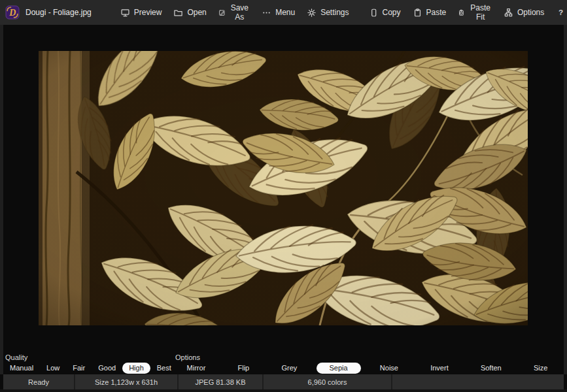  What do you see at coordinates (141, 13) in the screenshot?
I see `preview-button: Preview` at bounding box center [141, 13].